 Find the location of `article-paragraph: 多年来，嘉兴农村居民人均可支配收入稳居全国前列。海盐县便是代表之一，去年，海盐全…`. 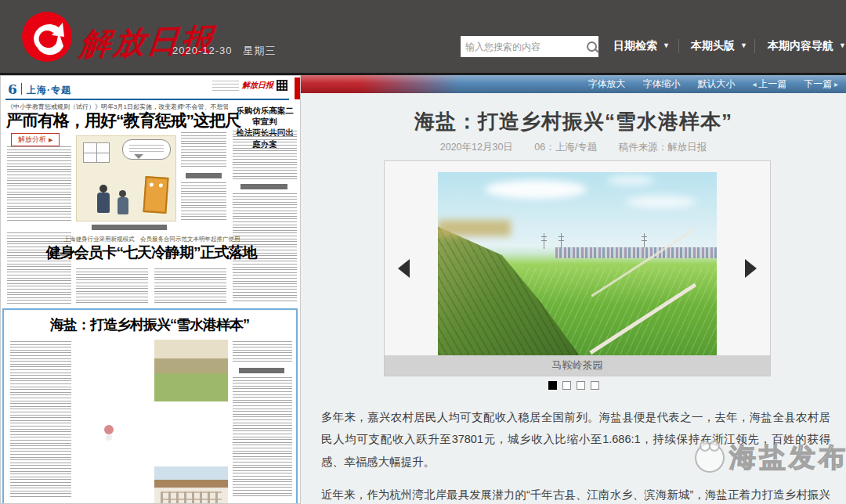

article-paragraph: 多年来，嘉兴农村居民人均可支配收入稳居全国前列。海盐县便是代表之一，去年，海盐全… is located at coordinates (576, 440).